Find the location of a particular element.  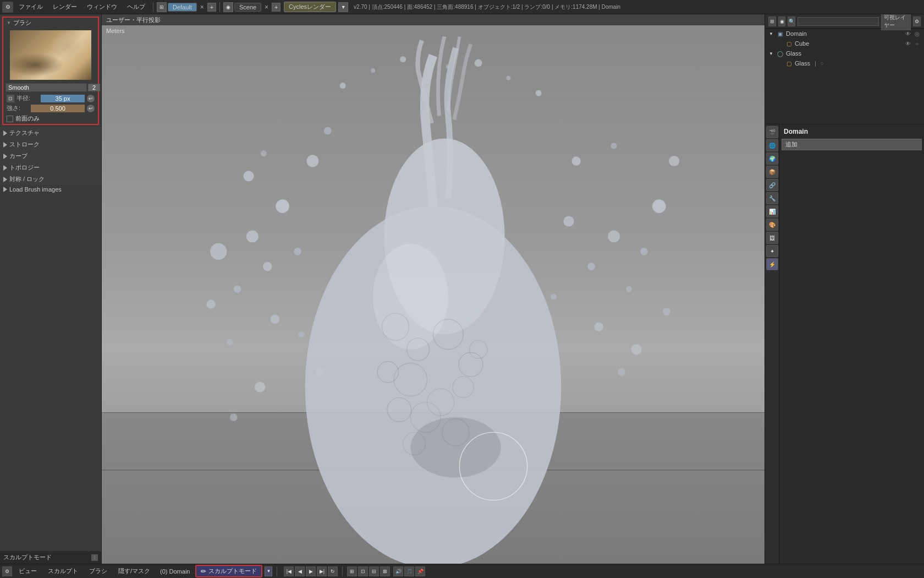

bottom-brush-btn: ブラシ is located at coordinates (98, 571).